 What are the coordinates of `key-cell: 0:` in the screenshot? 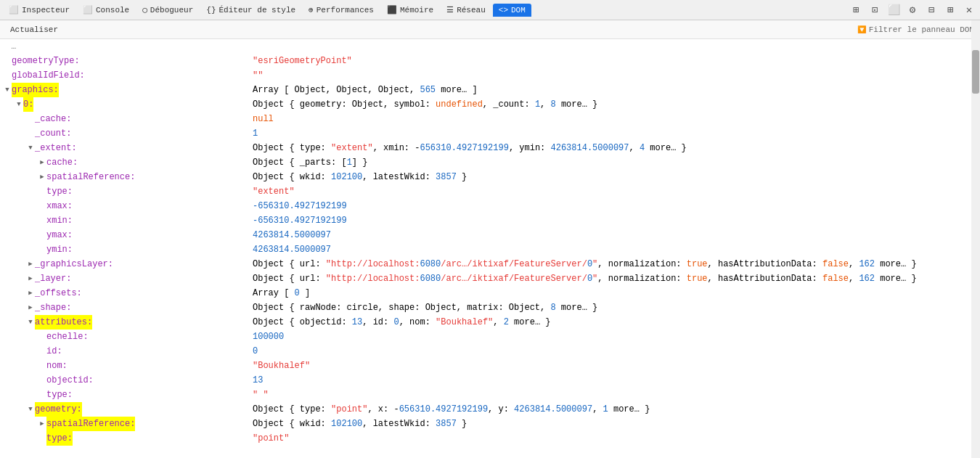 It's located at (123, 105).